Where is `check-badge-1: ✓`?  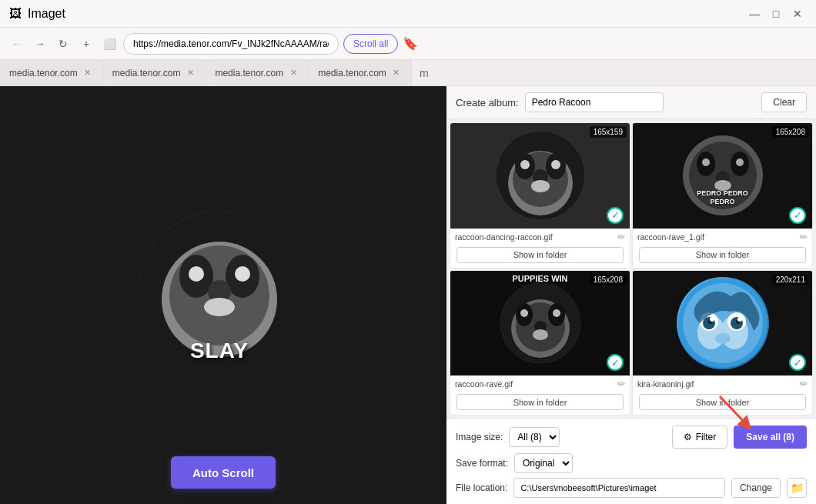 check-badge-1: ✓ is located at coordinates (615, 215).